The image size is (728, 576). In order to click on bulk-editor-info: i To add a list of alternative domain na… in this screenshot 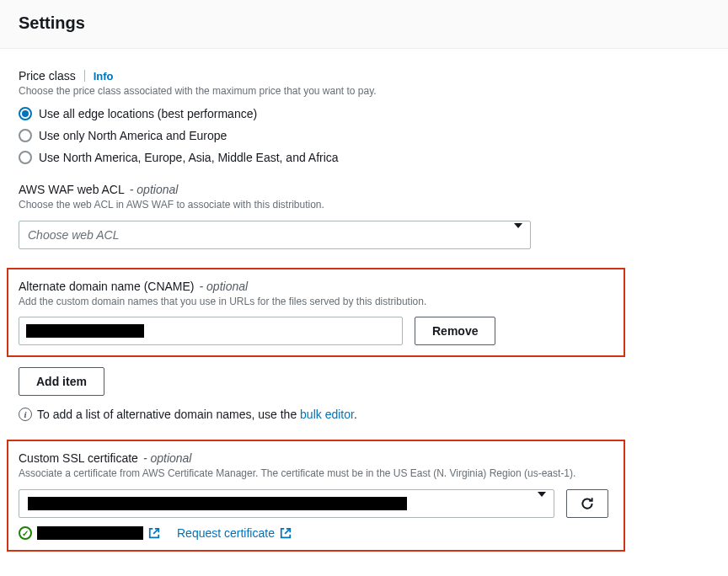, I will do `click(364, 414)`.